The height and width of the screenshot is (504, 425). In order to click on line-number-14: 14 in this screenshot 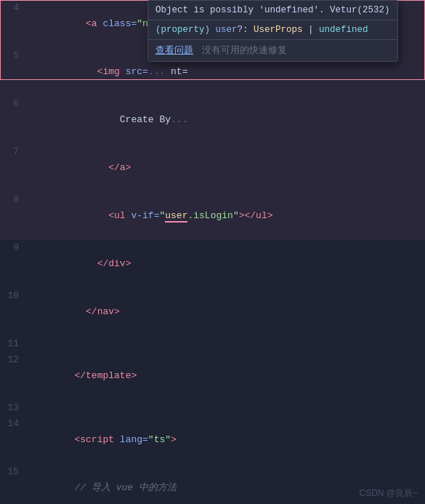, I will do `click(15, 424)`.